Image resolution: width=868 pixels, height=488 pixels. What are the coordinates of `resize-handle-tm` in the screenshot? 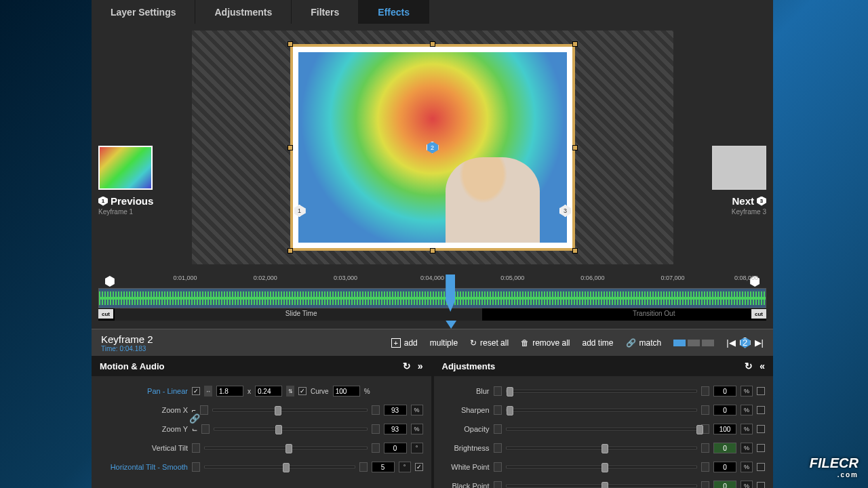 It's located at (433, 44).